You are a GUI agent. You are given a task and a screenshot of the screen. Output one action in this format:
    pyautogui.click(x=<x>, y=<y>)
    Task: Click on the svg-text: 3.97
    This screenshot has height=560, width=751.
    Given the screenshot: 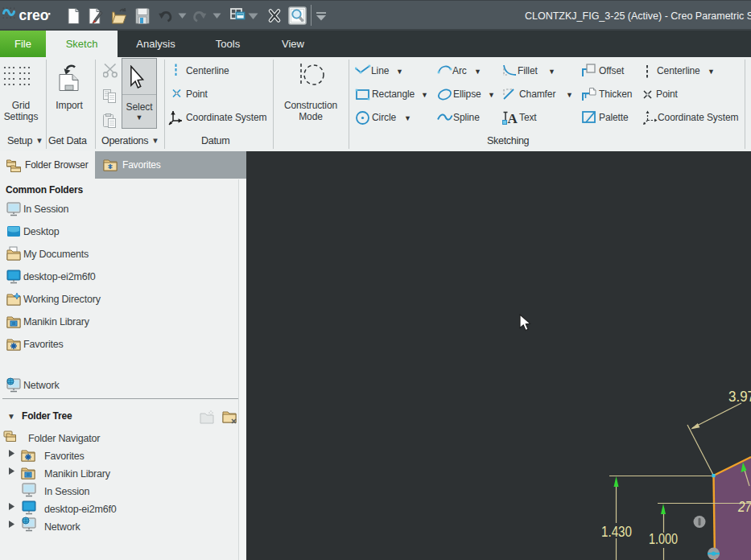 What is the action you would take?
    pyautogui.click(x=740, y=397)
    